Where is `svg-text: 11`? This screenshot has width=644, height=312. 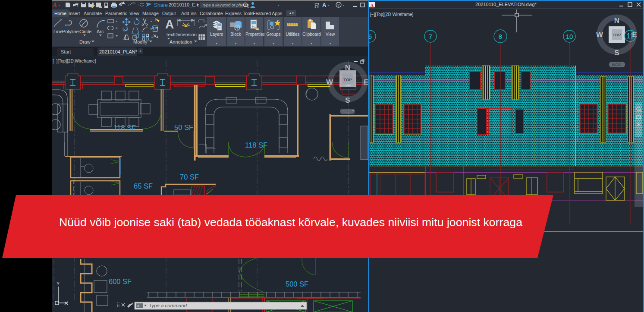
svg-text: 11 is located at coordinates (631, 36).